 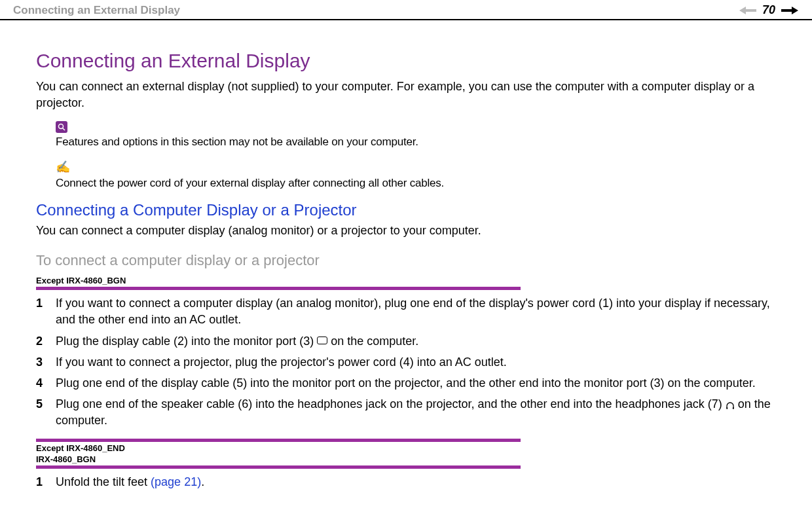 I want to click on step-number: 2, so click(x=46, y=342).